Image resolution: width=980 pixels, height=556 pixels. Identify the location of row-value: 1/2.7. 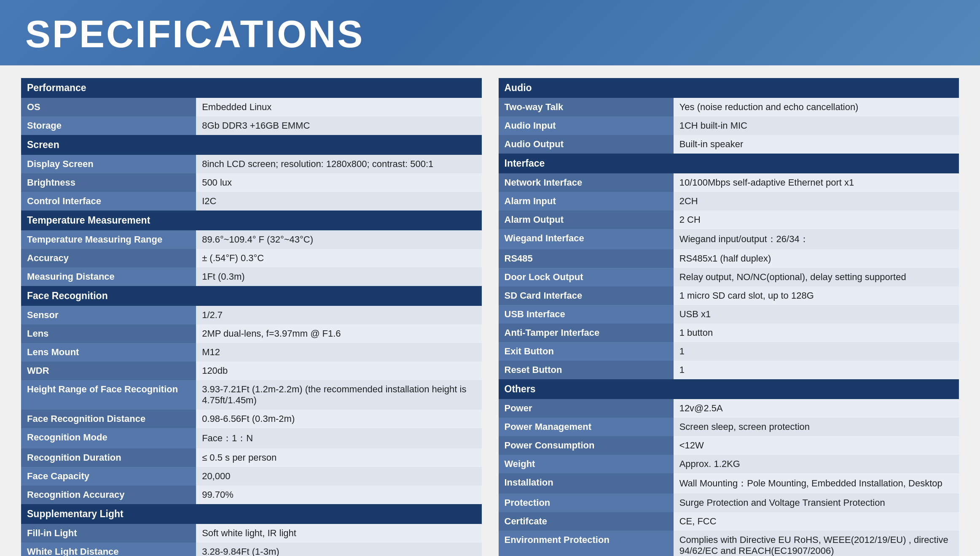
(339, 315).